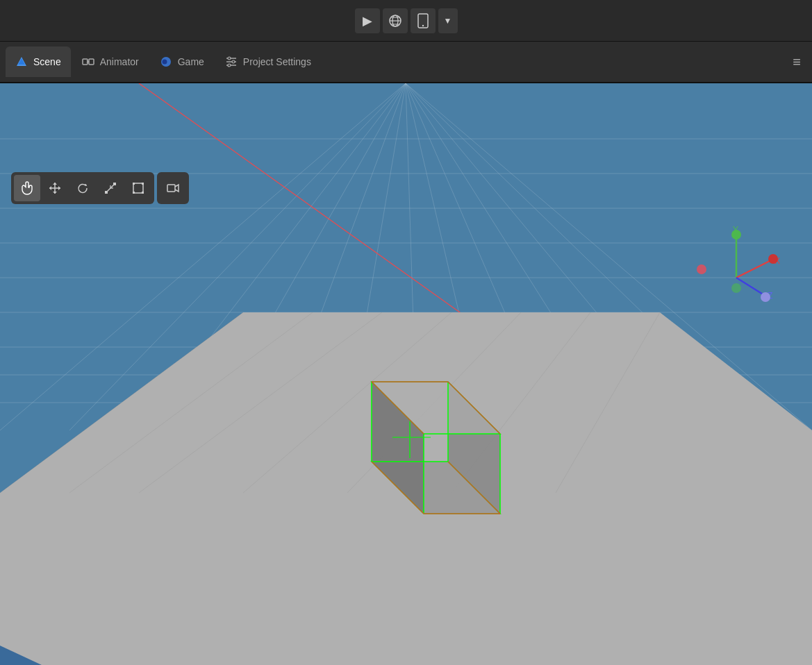 This screenshot has height=665, width=812. Describe the element at coordinates (231, 62) in the screenshot. I see `project-settings-tab-icon` at that location.